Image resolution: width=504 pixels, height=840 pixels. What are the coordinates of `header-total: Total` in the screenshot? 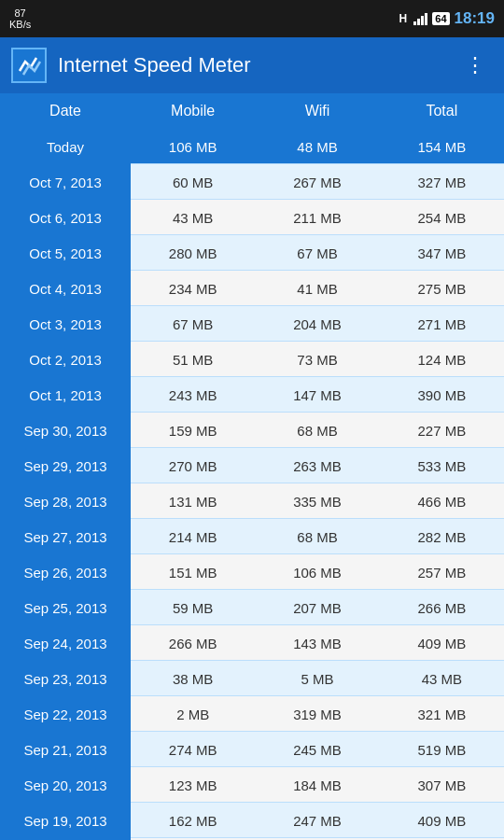 It's located at (442, 111).